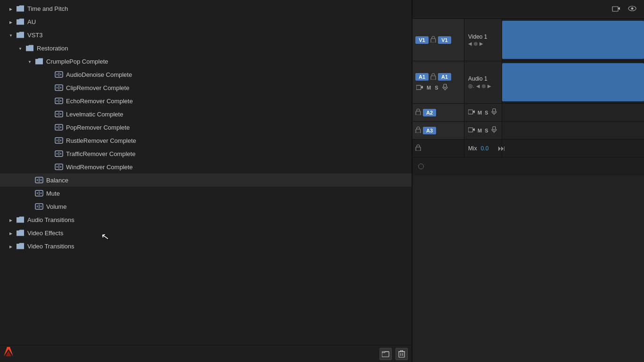  What do you see at coordinates (8, 353) in the screenshot?
I see `adobe-logo` at bounding box center [8, 353].